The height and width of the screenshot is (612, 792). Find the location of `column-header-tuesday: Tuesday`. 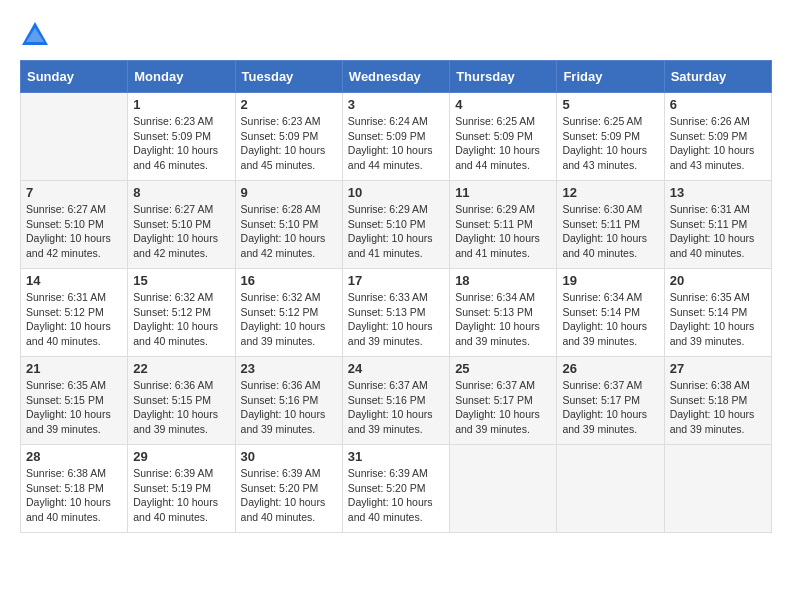

column-header-tuesday: Tuesday is located at coordinates (288, 77).